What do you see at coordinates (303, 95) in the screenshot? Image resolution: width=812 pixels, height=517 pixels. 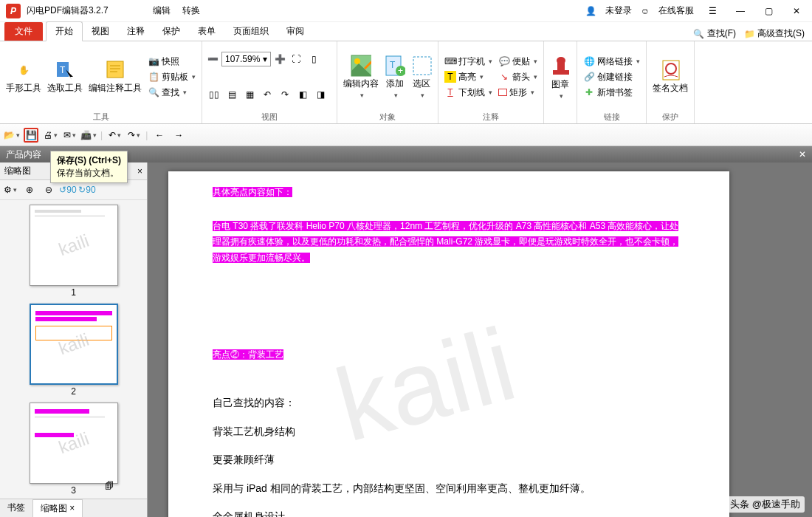 I see `layout5-icon: ◧` at bounding box center [303, 95].